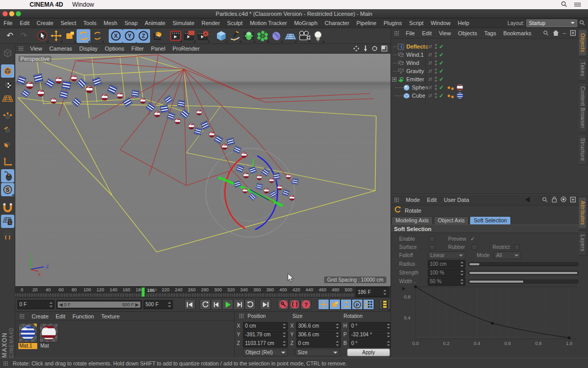 The image size is (588, 368). Describe the element at coordinates (61, 49) in the screenshot. I see `viewport-menu-item: Cameras` at that location.